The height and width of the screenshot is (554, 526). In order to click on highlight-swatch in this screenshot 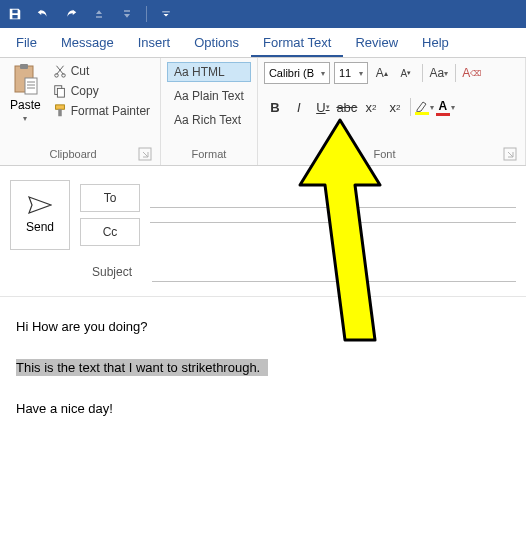, I will do `click(422, 114)`.